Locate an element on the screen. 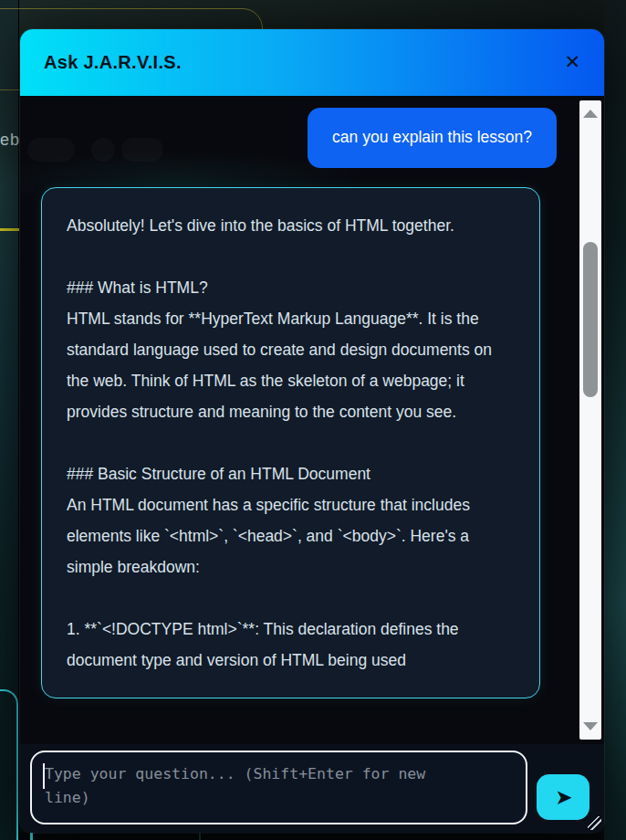  scroll-down-icon is located at coordinates (590, 727).